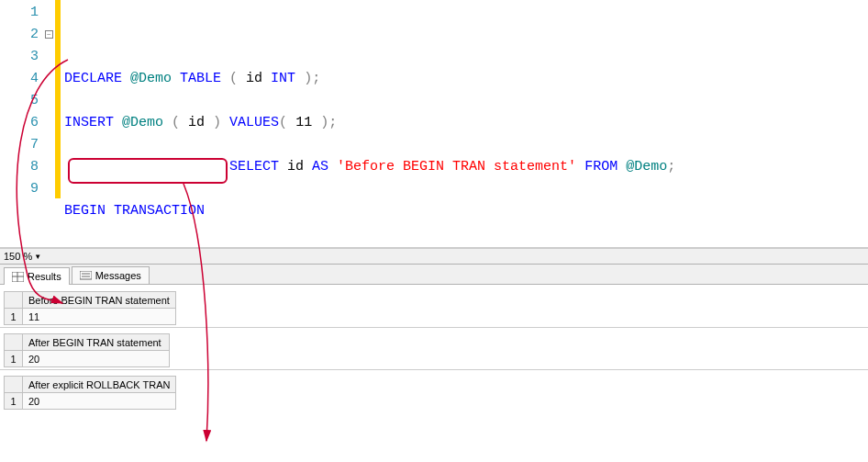 The height and width of the screenshot is (462, 868). I want to click on line-number: 7, so click(19, 145).